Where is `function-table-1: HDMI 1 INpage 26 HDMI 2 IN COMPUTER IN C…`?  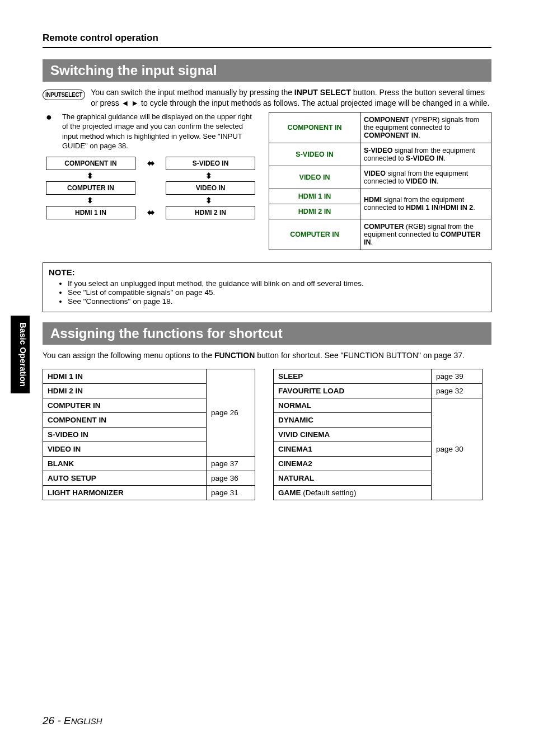
function-table-1: HDMI 1 INpage 26 HDMI 2 IN COMPUTER IN C… is located at coordinates (149, 434).